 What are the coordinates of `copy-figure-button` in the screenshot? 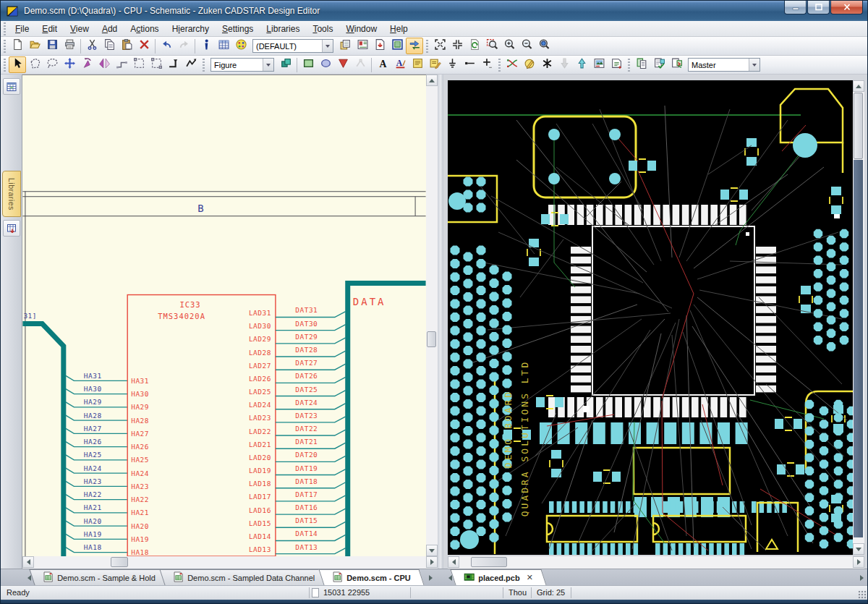 It's located at (286, 65).